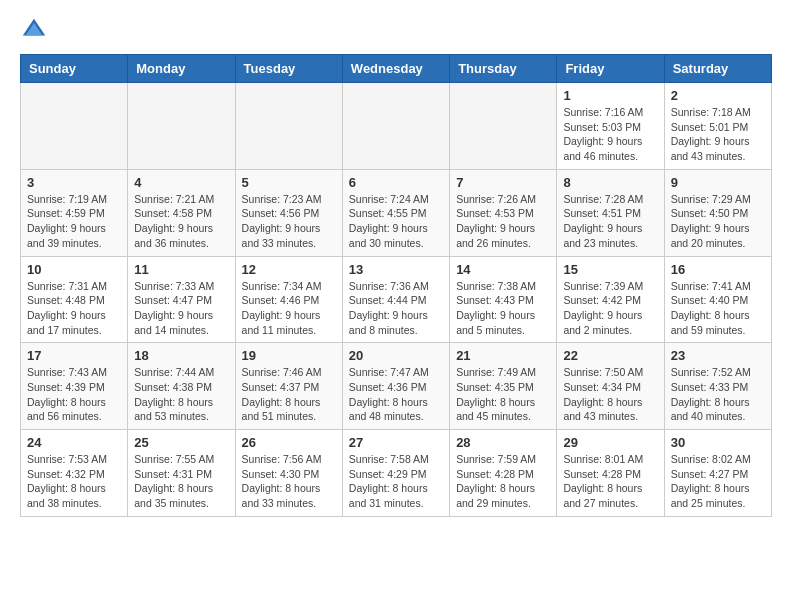 Image resolution: width=792 pixels, height=612 pixels. What do you see at coordinates (718, 300) in the screenshot?
I see `day-cell: 16Sunrise: 7:41 AM Sunset: 4:40 PM Dayli…` at bounding box center [718, 300].